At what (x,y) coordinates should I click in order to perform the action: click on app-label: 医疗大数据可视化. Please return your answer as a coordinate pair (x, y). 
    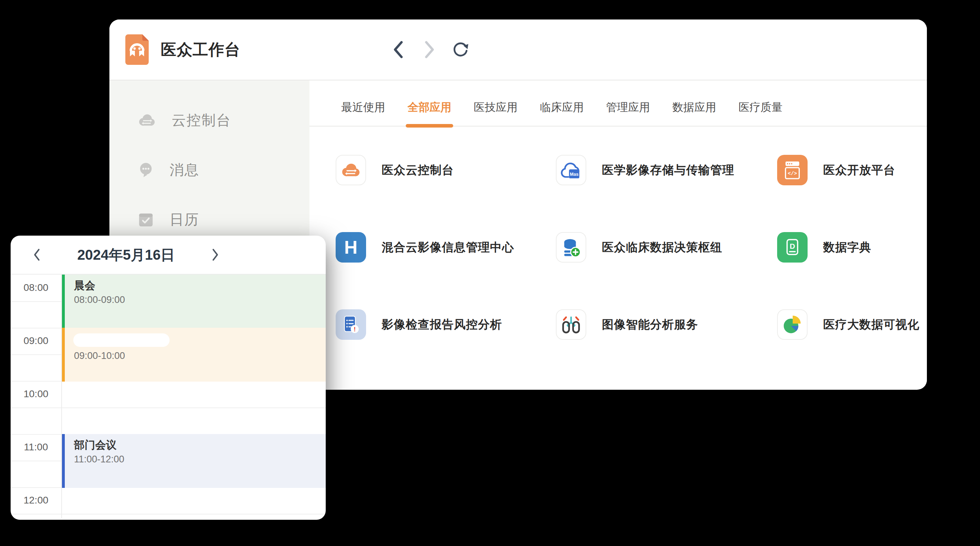
    Looking at the image, I should click on (871, 325).